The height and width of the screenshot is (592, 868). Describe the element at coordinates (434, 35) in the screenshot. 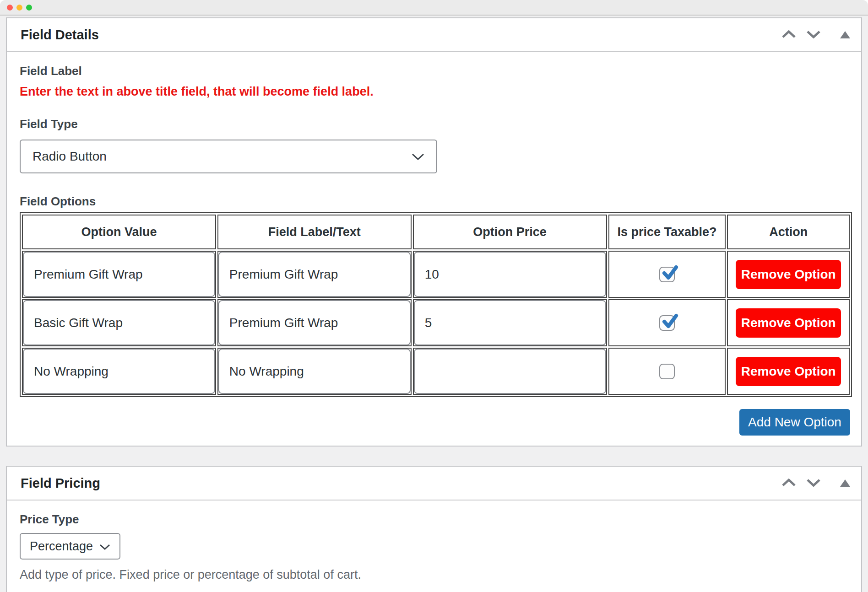

I see `field-details-header: Field Details` at that location.